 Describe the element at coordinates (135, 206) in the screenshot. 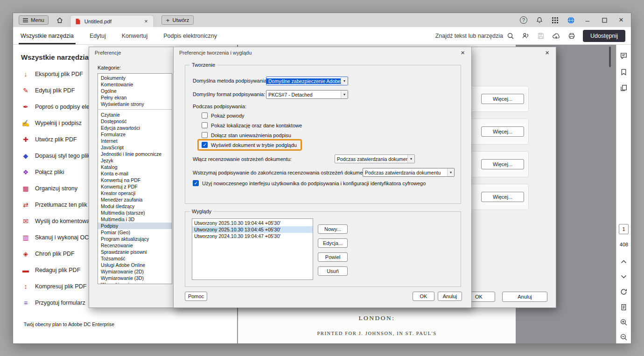

I see `category-item: Moduł śledzący` at that location.